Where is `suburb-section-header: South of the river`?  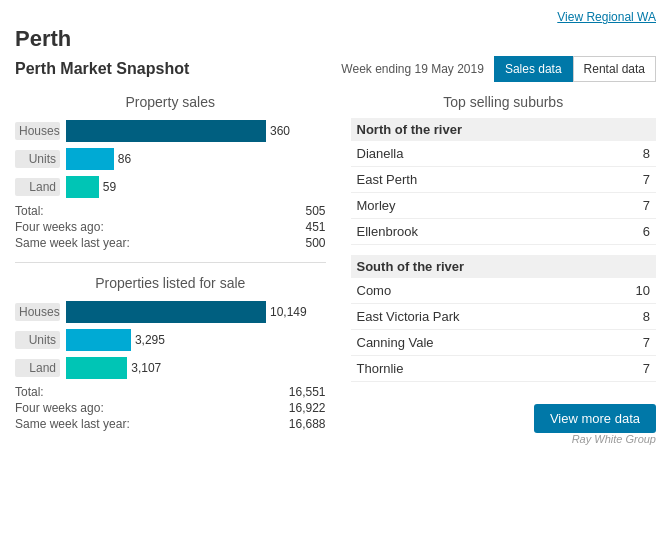
suburb-section-header: South of the river is located at coordinates (504, 266).